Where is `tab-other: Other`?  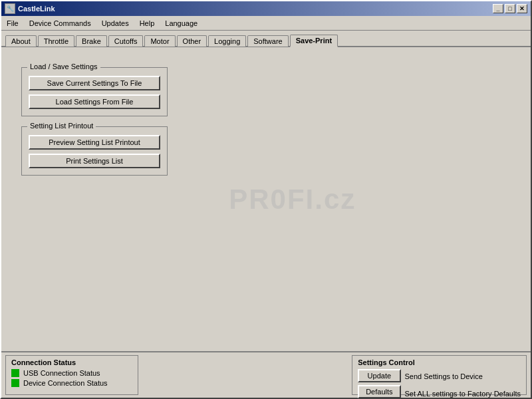 tab-other: Other is located at coordinates (192, 41).